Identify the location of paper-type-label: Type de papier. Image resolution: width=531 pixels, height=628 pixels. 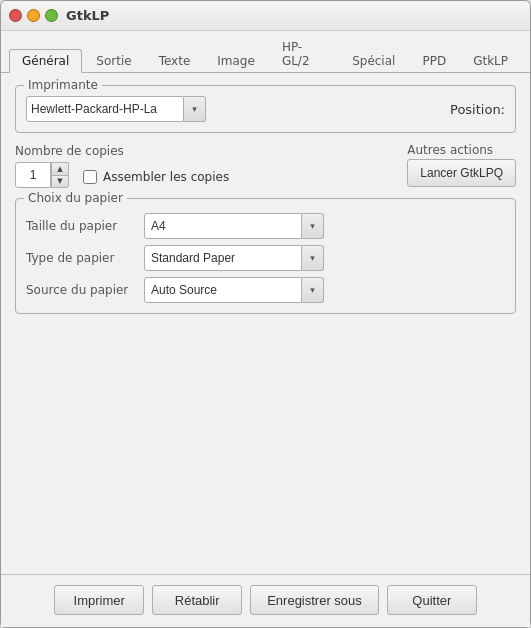
(81, 258).